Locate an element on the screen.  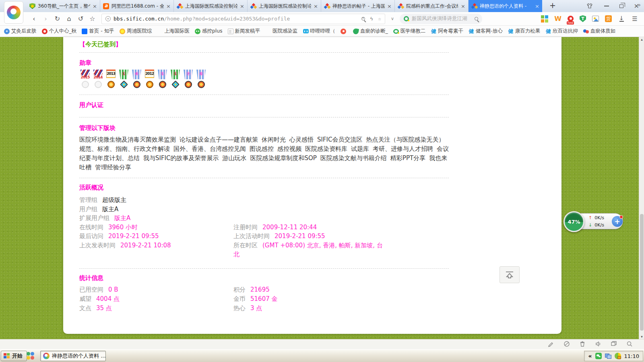
skin-shirt-icon is located at coordinates (590, 6).